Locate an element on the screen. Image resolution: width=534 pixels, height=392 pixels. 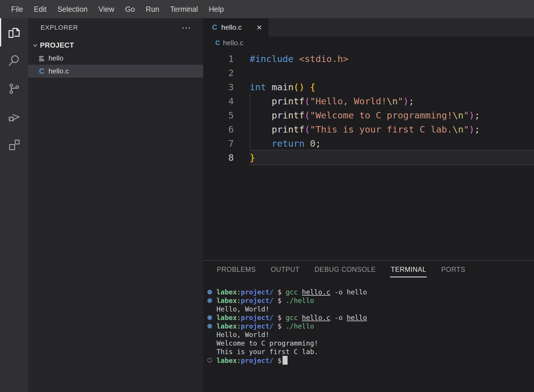
terminal-line: labex:project/ $ gcc hello.c -o hello is located at coordinates (370, 317).